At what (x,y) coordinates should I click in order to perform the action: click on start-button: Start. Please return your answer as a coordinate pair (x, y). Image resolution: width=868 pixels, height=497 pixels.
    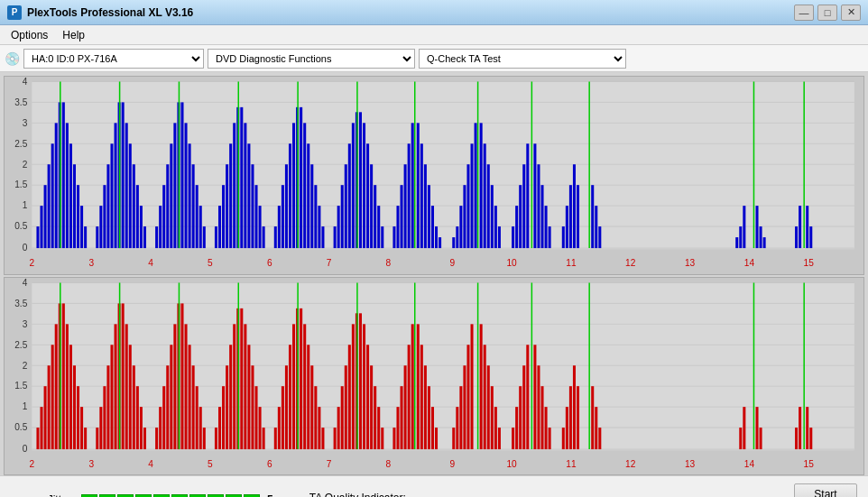
    Looking at the image, I should click on (826, 491).